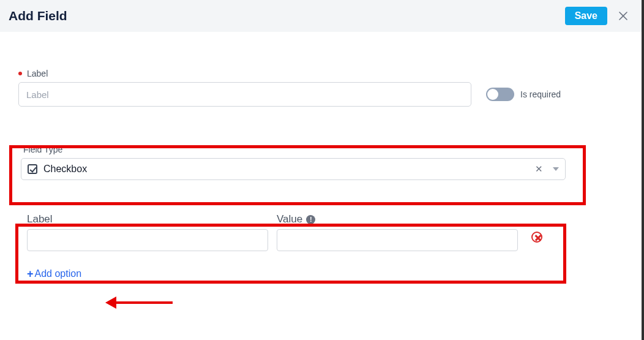 The image size is (644, 340). Describe the element at coordinates (148, 219) in the screenshot. I see `option-label-heading: Label` at that location.